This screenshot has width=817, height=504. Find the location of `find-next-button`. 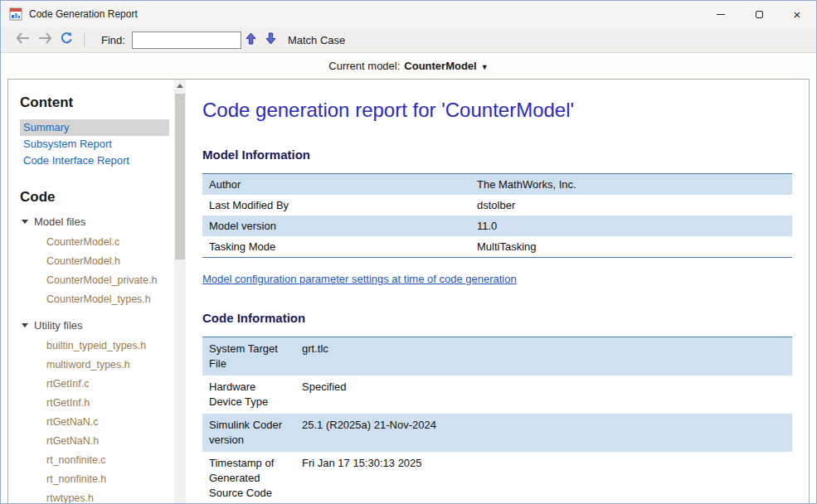

find-next-button is located at coordinates (271, 40).